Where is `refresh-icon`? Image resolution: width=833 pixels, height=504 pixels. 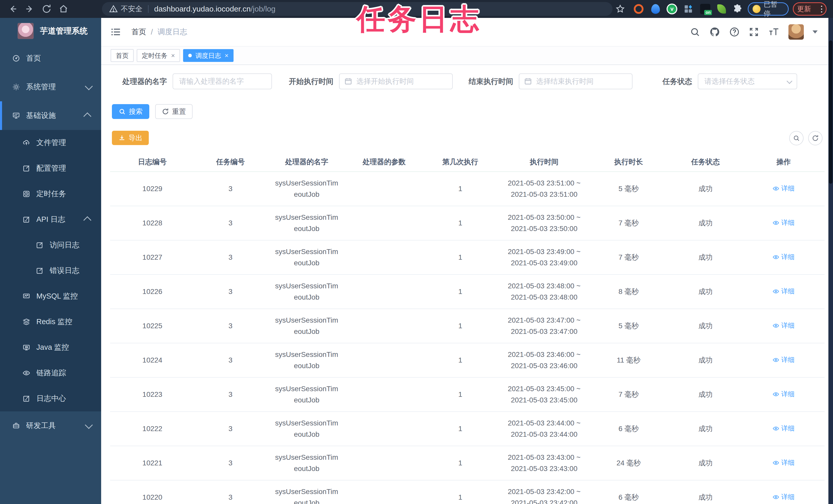 refresh-icon is located at coordinates (166, 111).